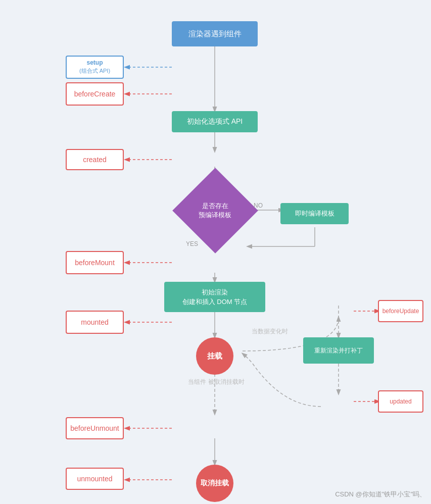  What do you see at coordinates (95, 479) in the screenshot?
I see `unmounted-box: unmounted` at bounding box center [95, 479].